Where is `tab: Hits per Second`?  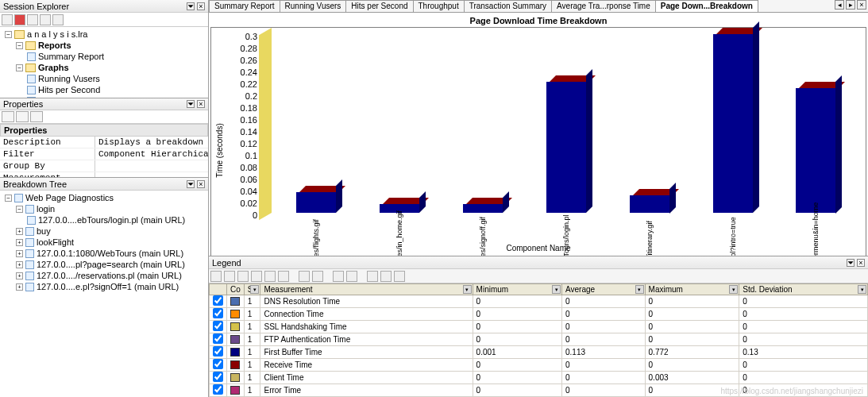 tab: Hits per Second is located at coordinates (380, 6).